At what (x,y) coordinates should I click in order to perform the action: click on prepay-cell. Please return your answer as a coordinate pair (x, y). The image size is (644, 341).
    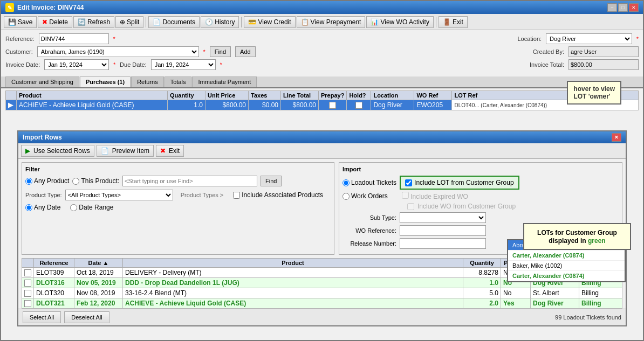
    Looking at the image, I should click on (333, 106).